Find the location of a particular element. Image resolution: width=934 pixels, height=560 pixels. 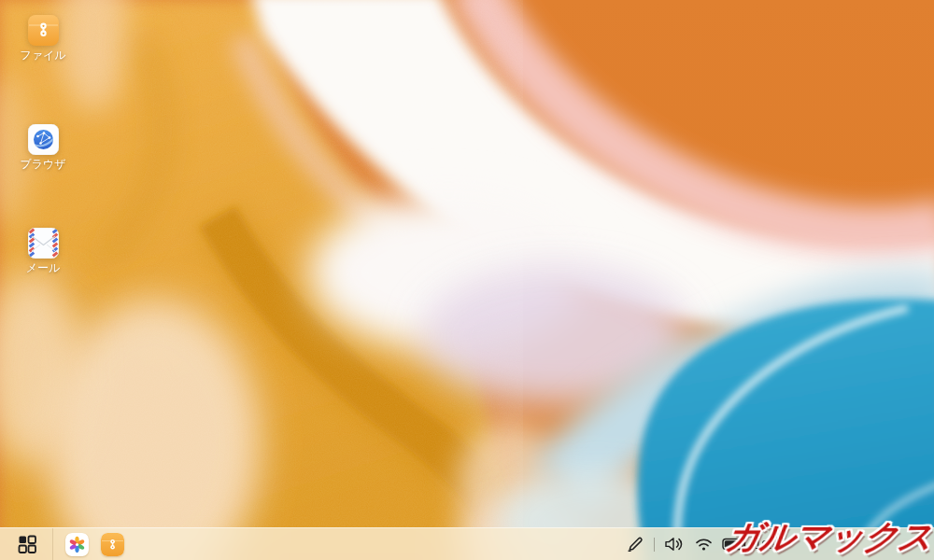

pen-button is located at coordinates (635, 544).